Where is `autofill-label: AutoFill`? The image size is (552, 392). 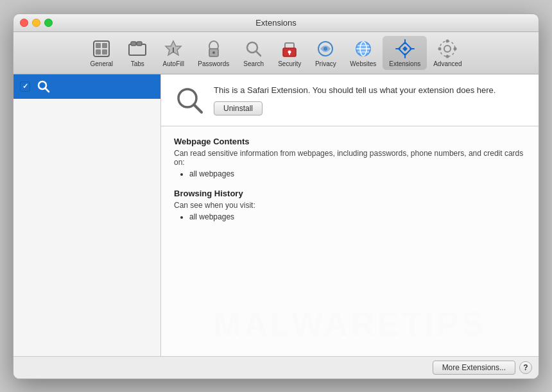 autofill-label: AutoFill is located at coordinates (173, 64).